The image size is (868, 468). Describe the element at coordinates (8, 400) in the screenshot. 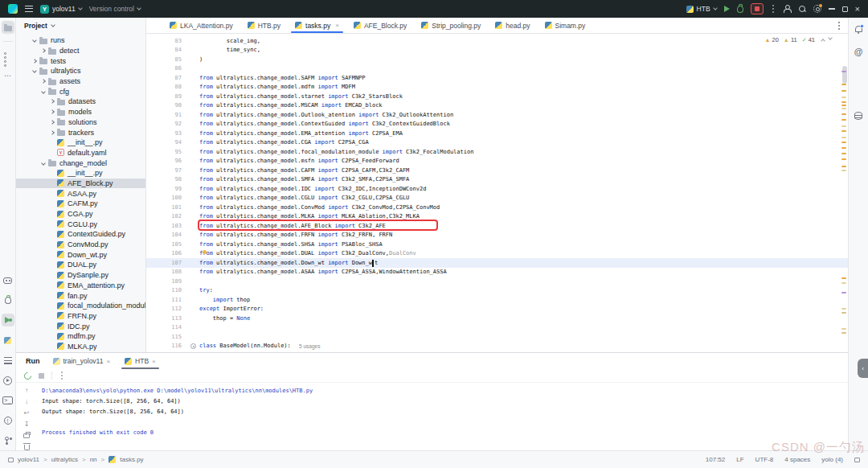

I see `terminal-tool-button: >_` at that location.